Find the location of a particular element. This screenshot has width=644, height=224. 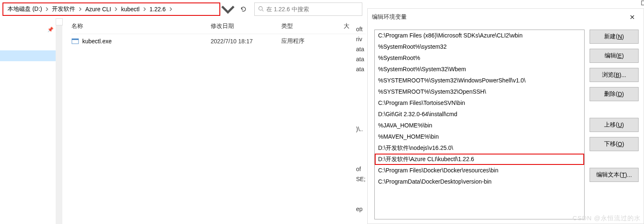

edit-text-button: 编辑文本(T)... is located at coordinates (614, 175).